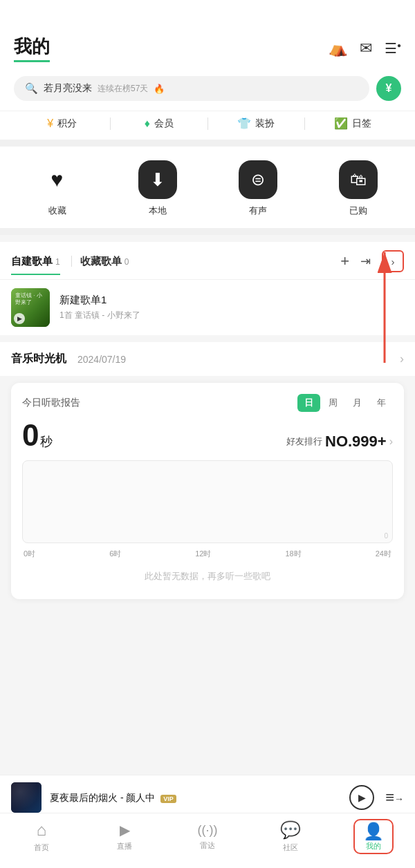  Describe the element at coordinates (57, 189) in the screenshot. I see `func-item-favorite: ♥ 收藏` at that location.